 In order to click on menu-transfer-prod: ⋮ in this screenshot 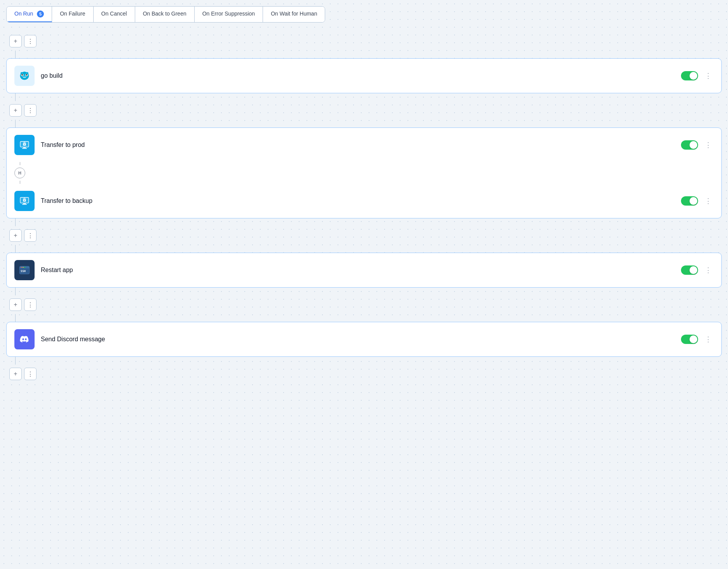, I will do `click(708, 145)`.